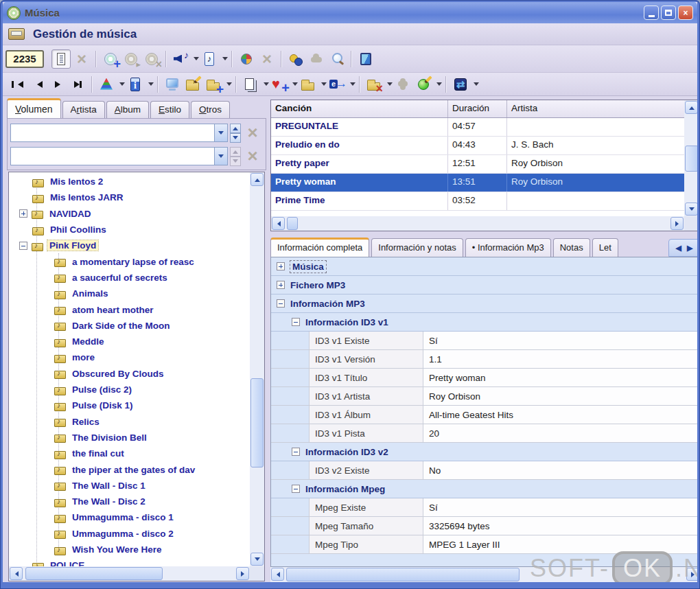  I want to click on info-group-row: Música, so click(485, 266).